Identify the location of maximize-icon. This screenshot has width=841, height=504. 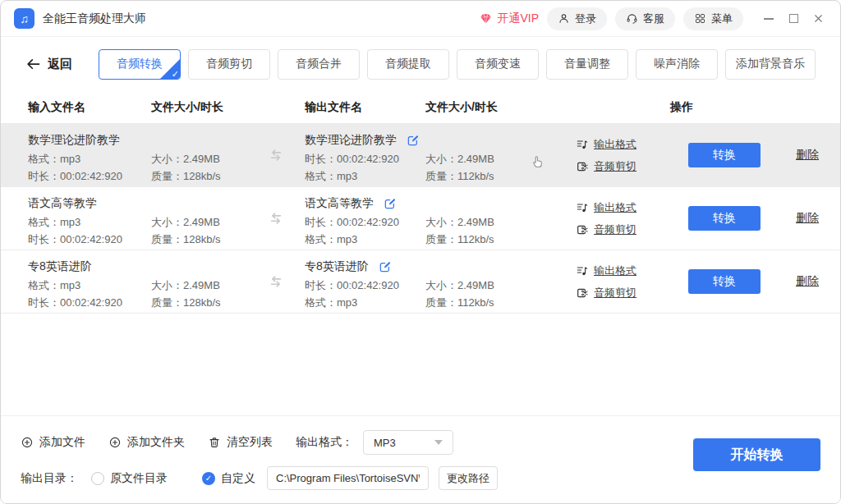
(793, 18).